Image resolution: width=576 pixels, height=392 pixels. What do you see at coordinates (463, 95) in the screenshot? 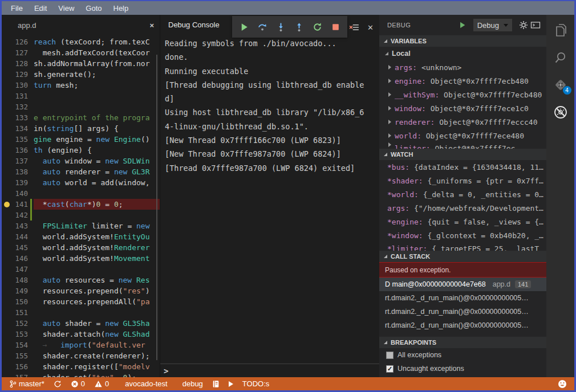
I see `variable-row: __withSym: Object@*0x7ffff7ecb480` at bounding box center [463, 95].